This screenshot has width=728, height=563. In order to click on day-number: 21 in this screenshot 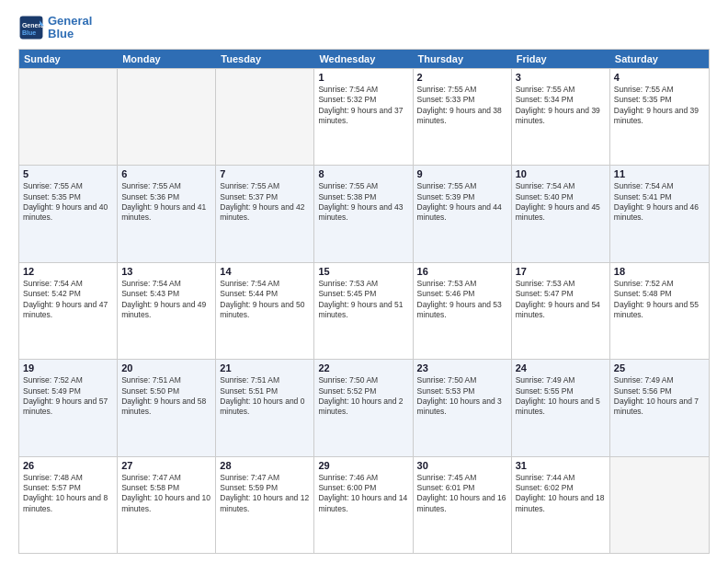, I will do `click(265, 368)`.